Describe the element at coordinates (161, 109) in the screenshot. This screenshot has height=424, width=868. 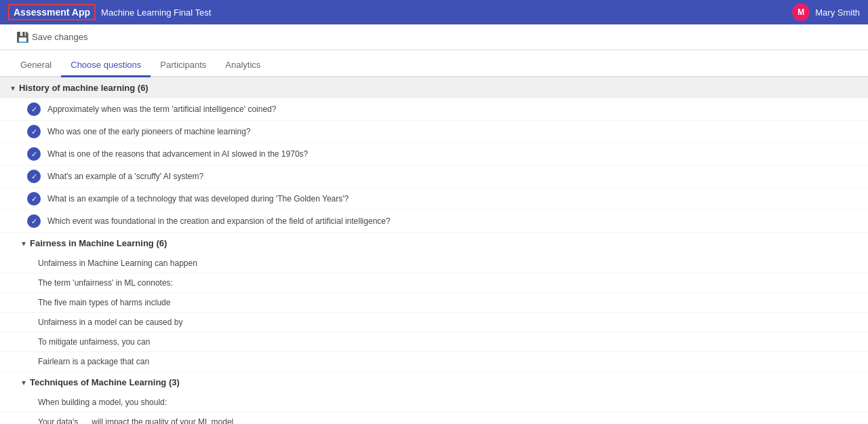
I see `question-text: Approximately when was the term 'artific…` at that location.